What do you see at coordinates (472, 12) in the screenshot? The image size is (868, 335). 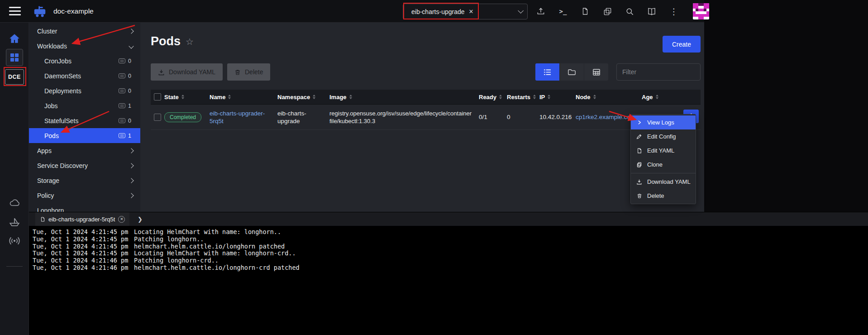 I see `clear-namespace-icon: ✕` at bounding box center [472, 12].